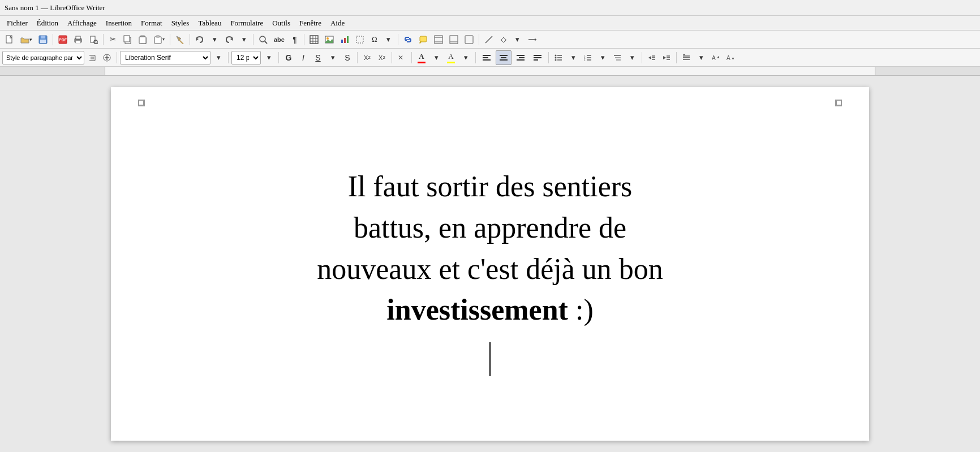  What do you see at coordinates (588, 58) in the screenshot?
I see `list-ordered-button: 1.2.3.` at bounding box center [588, 58].